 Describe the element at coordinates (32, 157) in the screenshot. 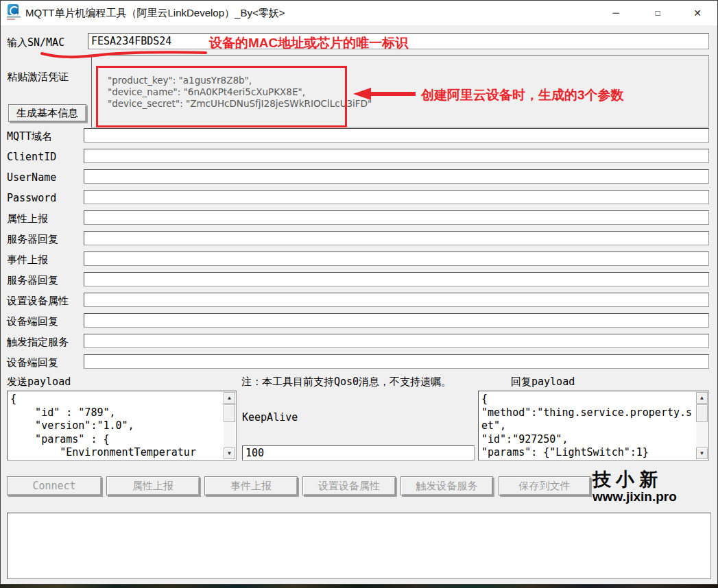

I see `field-label-clientid: ClientID` at that location.